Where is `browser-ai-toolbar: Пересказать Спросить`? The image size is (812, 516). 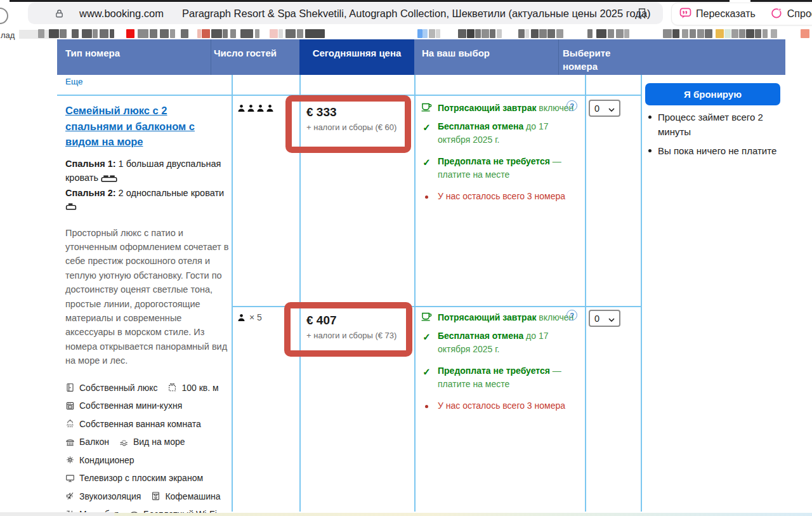 browser-ai-toolbar: Пересказать Спросить is located at coordinates (742, 14).